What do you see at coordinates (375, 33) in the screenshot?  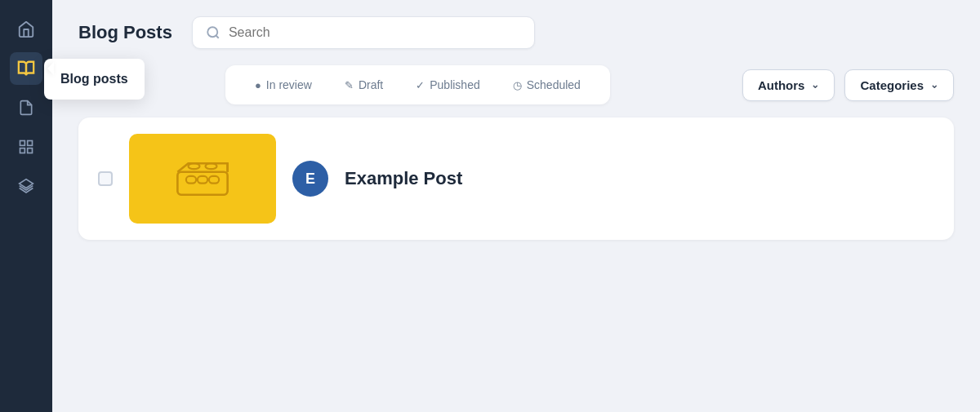 I see `search-input` at bounding box center [375, 33].